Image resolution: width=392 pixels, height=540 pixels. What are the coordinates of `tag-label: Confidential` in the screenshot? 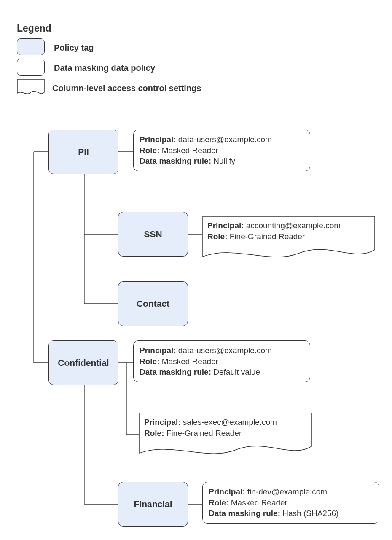 It's located at (83, 363).